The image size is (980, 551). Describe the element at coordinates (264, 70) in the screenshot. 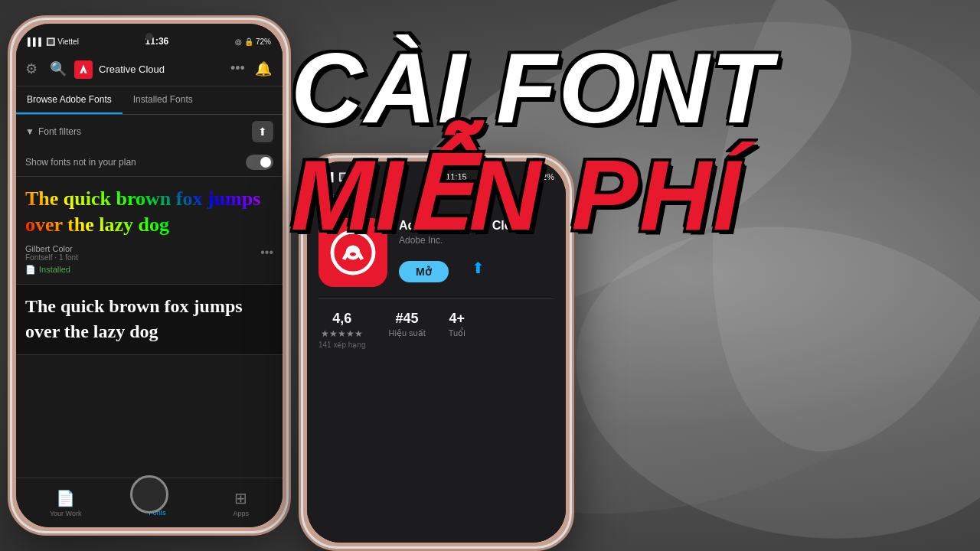

I see `bell-icon: 🔔` at that location.